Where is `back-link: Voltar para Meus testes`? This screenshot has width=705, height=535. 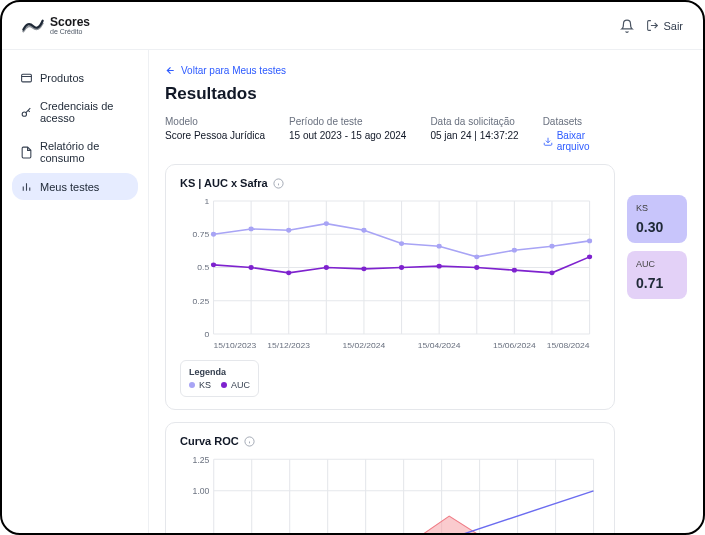 back-link: Voltar para Meus testes is located at coordinates (226, 70).